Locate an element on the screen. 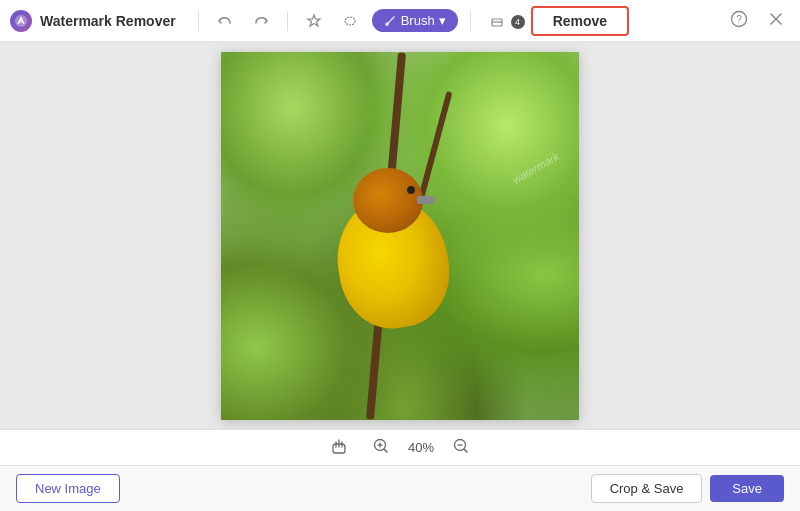  zoom-toolbar: 40% is located at coordinates (400, 447).